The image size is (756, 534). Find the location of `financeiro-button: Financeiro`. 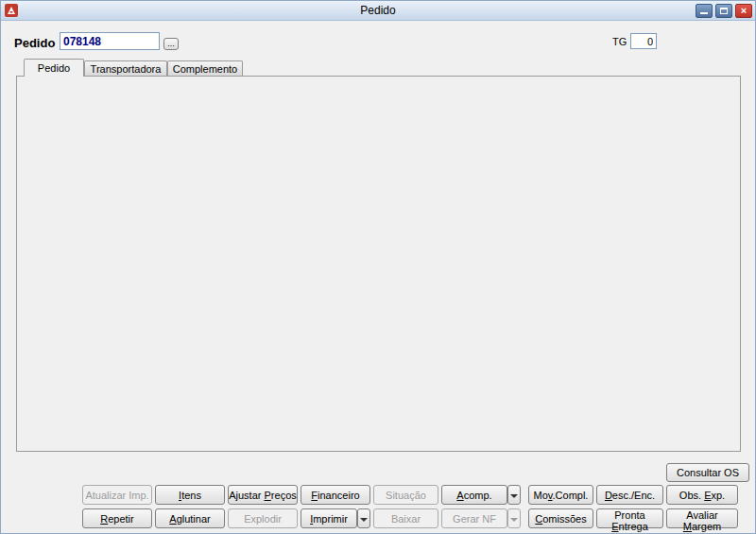

financeiro-button: Financeiro is located at coordinates (335, 495).